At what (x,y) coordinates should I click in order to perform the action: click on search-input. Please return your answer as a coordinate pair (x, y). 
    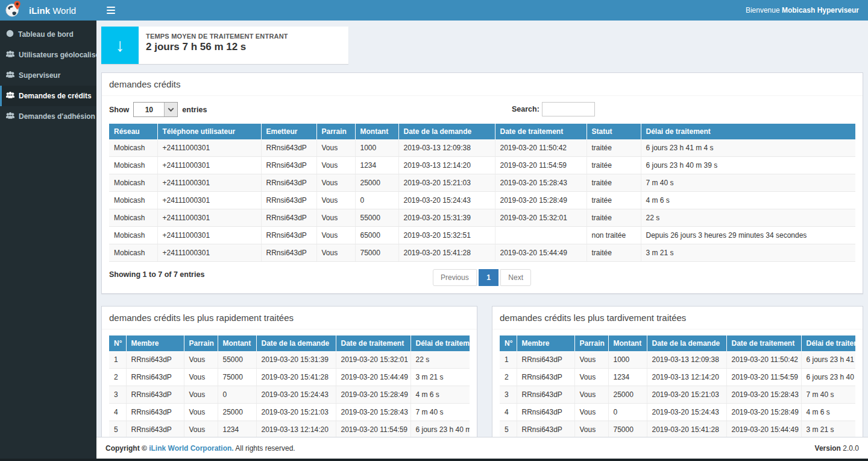
    Looking at the image, I should click on (568, 109).